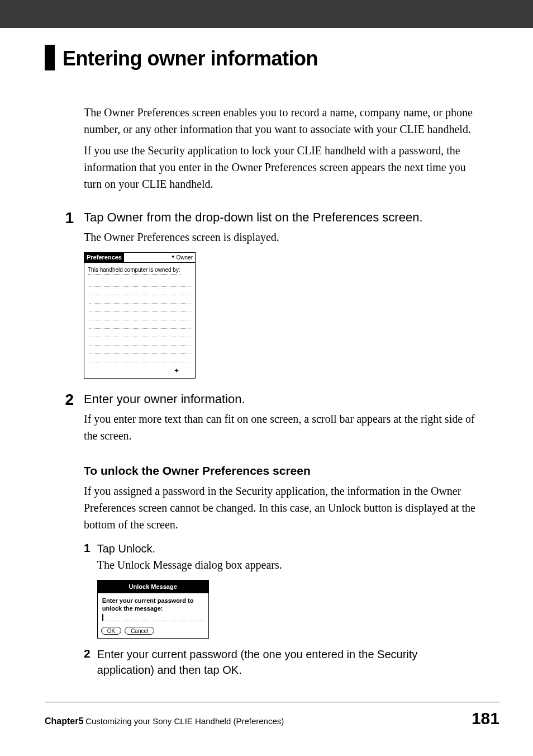 Image resolution: width=533 pixels, height=756 pixels. I want to click on prefs-footer: ✦, so click(140, 371).